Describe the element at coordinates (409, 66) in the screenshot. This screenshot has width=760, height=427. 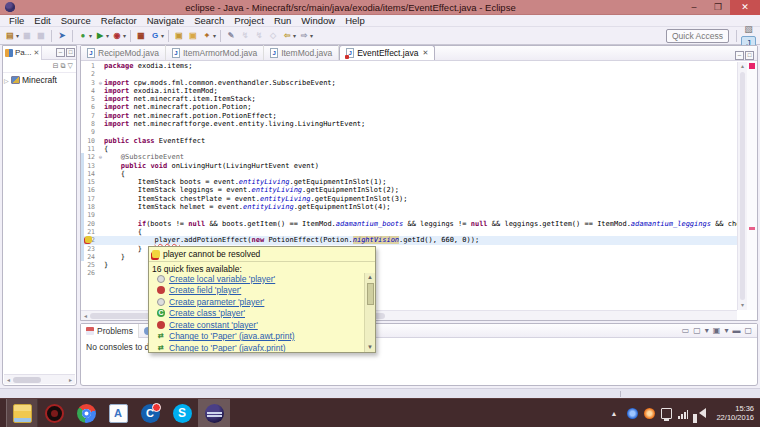
I see `code-line-1: 1package exodia.items;` at that location.